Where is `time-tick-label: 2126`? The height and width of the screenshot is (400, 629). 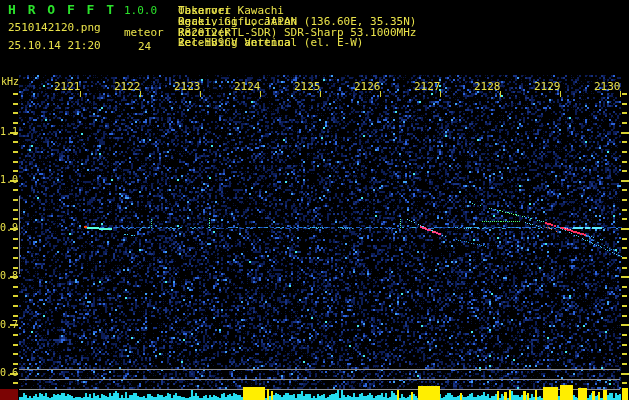 time-tick-label: 2126 is located at coordinates (368, 86).